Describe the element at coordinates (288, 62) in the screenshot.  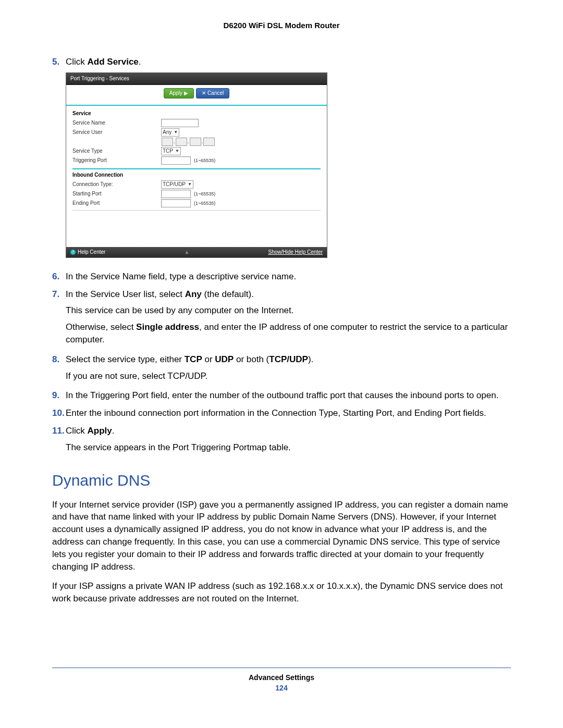
I see `step-text: Click Add Service.` at that location.